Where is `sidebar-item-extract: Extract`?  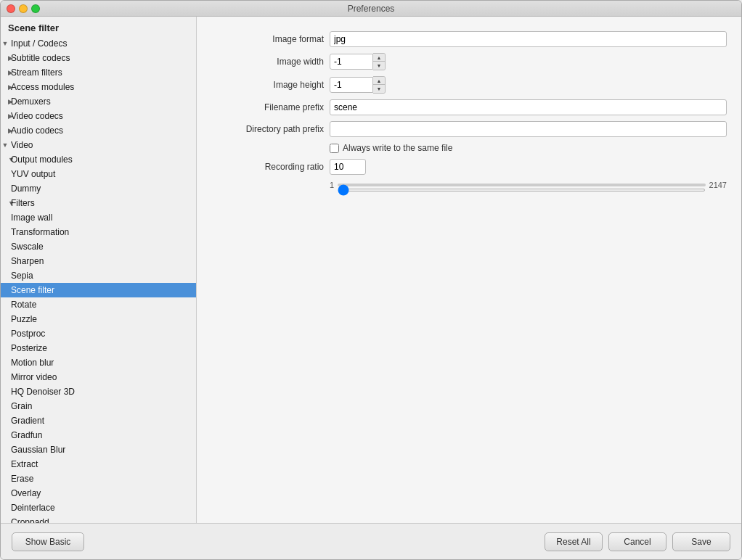 sidebar-item-extract: Extract is located at coordinates (99, 464).